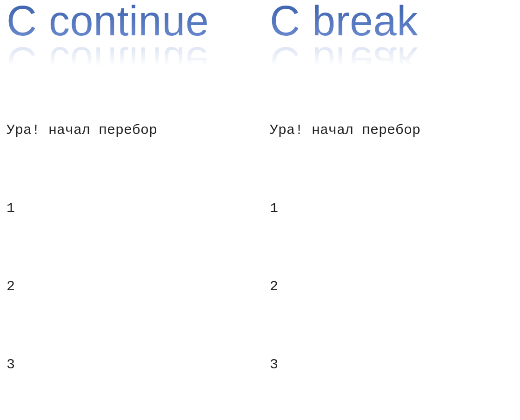 This screenshot has width=520, height=420. I want to click on left-heading: С continue, so click(138, 21).